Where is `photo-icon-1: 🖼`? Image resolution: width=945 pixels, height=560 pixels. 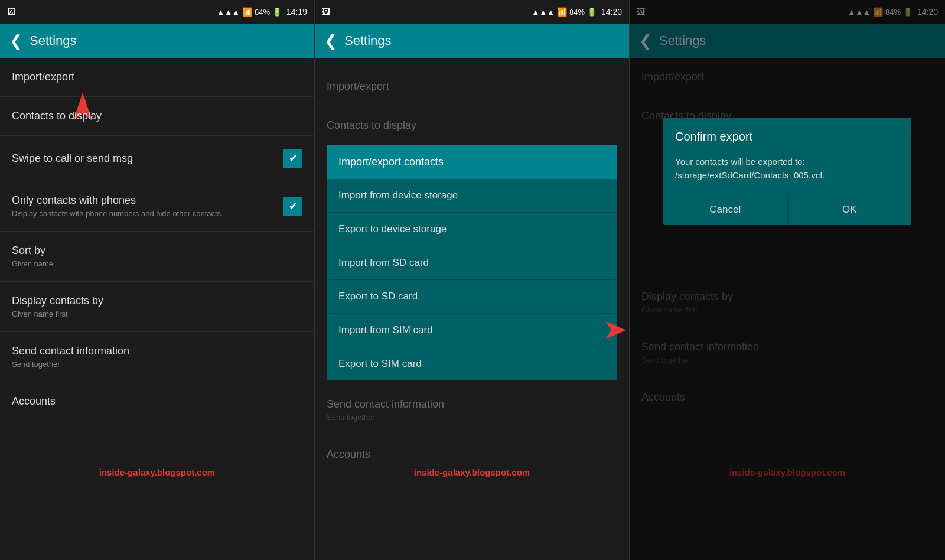
photo-icon-1: 🖼 is located at coordinates (11, 12).